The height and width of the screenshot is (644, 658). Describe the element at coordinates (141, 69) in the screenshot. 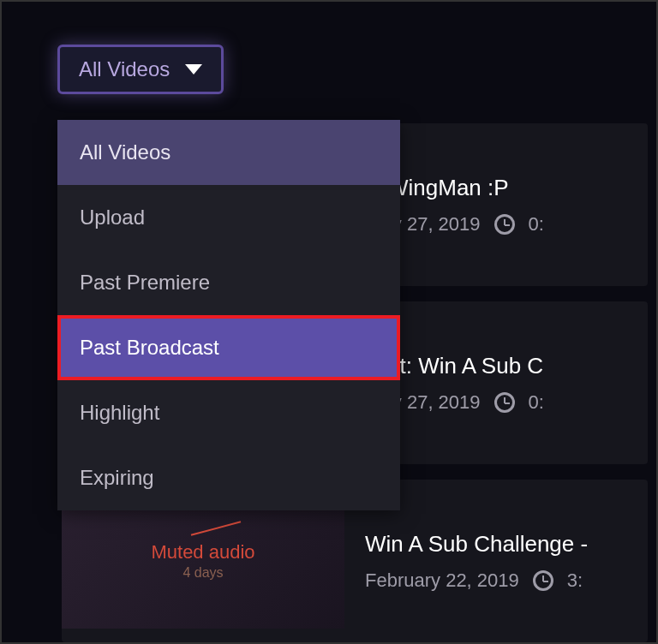

I see `video-filter-dropdown-button: All Videos` at that location.